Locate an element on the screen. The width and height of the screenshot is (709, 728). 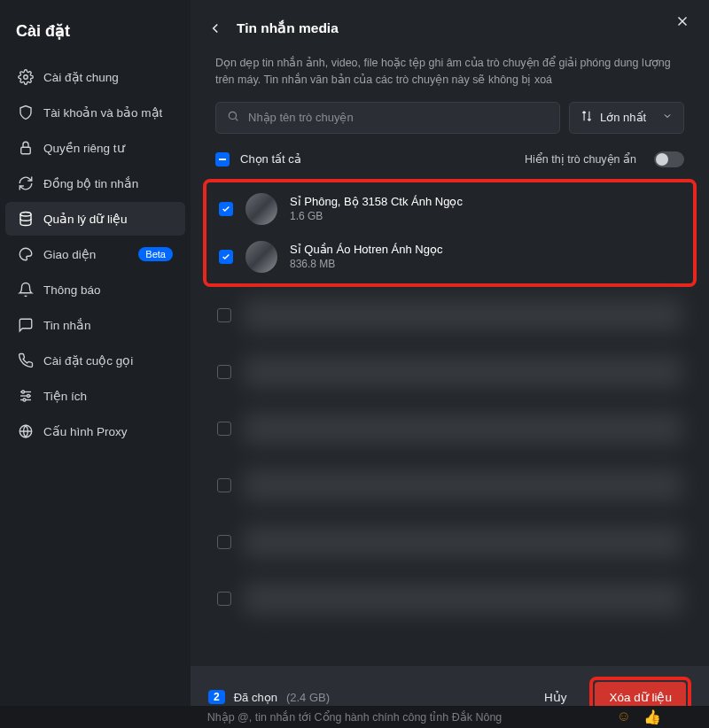
page-description: Dọn dẹp tin nhắn ảnh, video, file hoặc t… is located at coordinates (450, 73).